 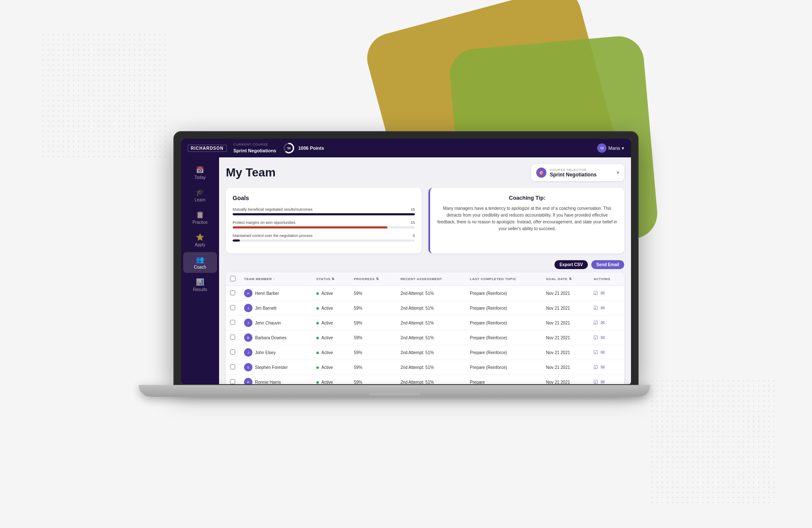 I want to click on goal-item-3-value: 0, so click(x=414, y=236).